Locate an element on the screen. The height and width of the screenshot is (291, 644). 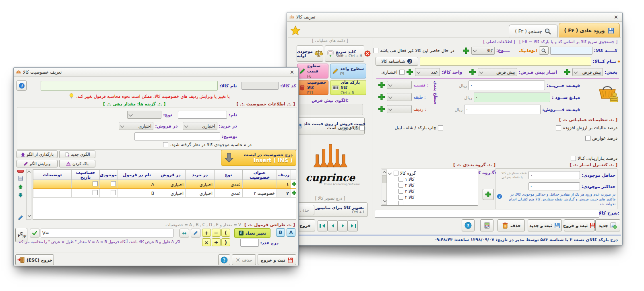
scroll-down-icon is located at coordinates (385, 200).